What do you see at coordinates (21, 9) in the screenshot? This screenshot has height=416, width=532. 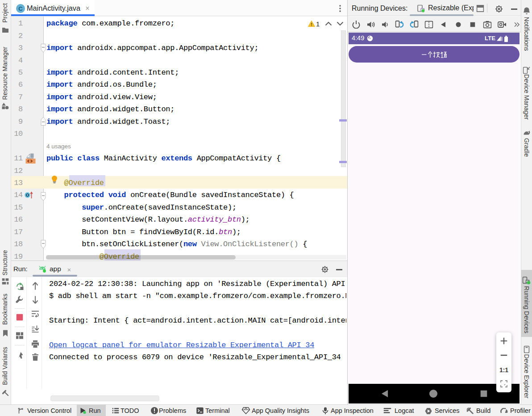 I see `svg-text: C` at bounding box center [21, 9].